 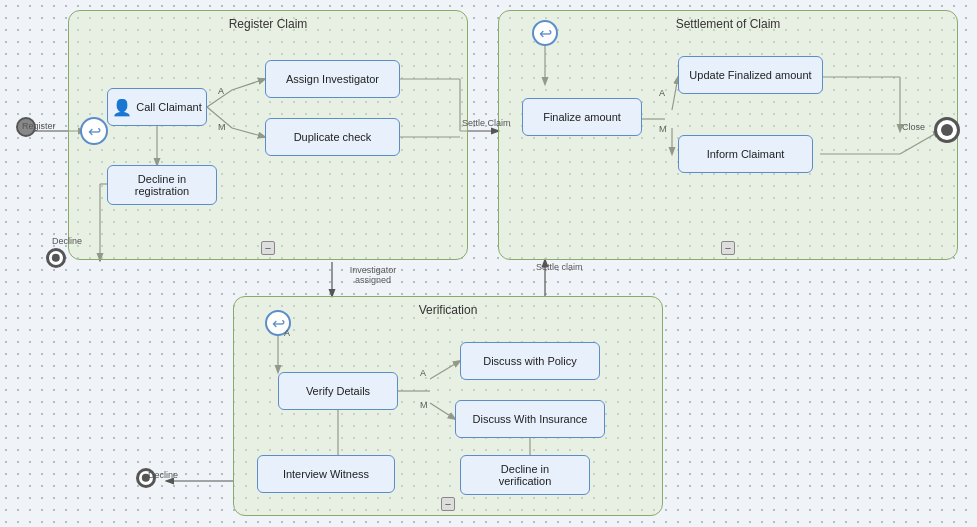 What do you see at coordinates (750, 75) in the screenshot?
I see `update-finalized-label: Update Finalized amount` at bounding box center [750, 75].